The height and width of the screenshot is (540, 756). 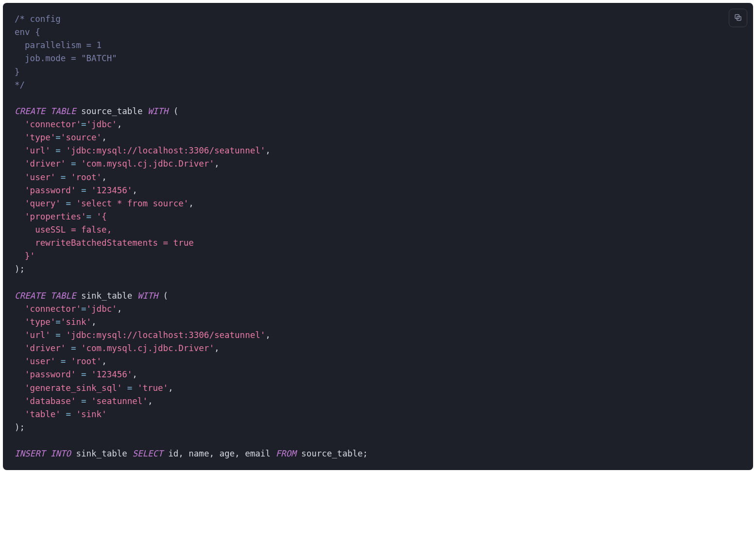 What do you see at coordinates (43, 414) in the screenshot?
I see `string: 'table'` at bounding box center [43, 414].